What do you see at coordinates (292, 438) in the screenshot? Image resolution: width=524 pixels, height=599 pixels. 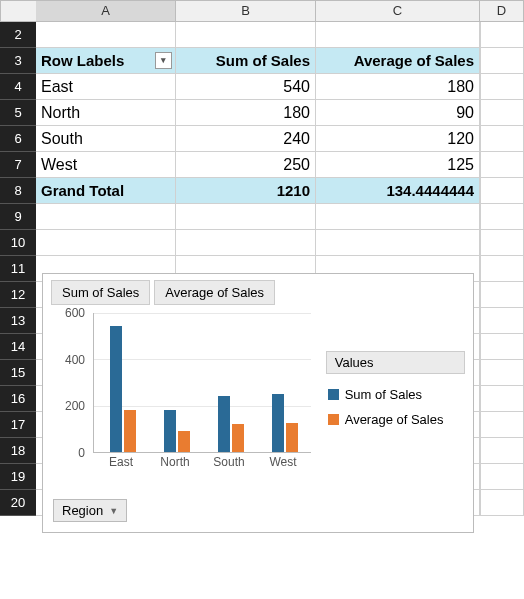 I see `bar-west-avg` at bounding box center [292, 438].